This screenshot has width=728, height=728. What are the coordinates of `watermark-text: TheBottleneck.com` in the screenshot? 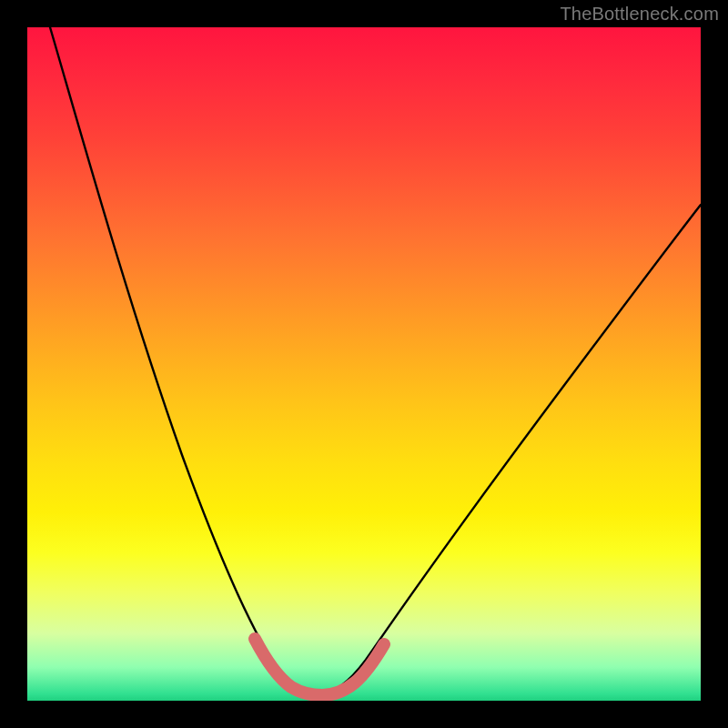 It's located at (639, 15).